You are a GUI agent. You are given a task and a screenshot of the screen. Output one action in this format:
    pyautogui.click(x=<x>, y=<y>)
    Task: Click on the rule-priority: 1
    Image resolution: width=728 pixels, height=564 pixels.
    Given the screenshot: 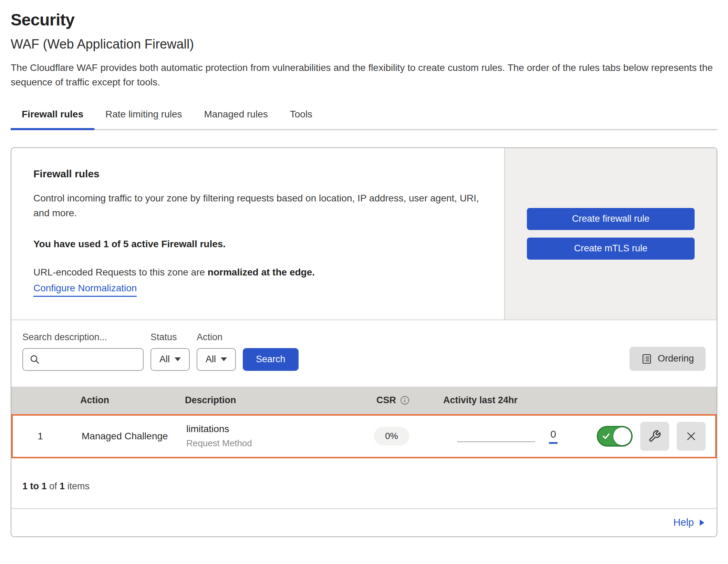 What is the action you would take?
    pyautogui.click(x=40, y=436)
    